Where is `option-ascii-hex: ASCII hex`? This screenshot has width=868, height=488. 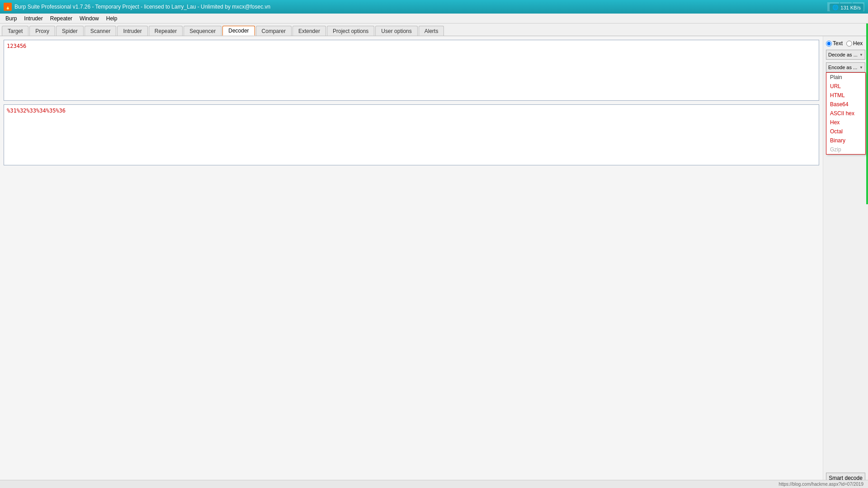
option-ascii-hex: ASCII hex is located at coordinates (846, 113).